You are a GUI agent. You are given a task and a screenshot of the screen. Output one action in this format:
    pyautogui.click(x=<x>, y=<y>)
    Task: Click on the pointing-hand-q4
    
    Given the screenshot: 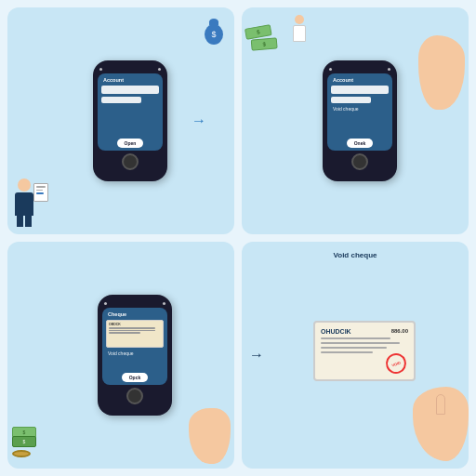 What is the action you would take?
    pyautogui.click(x=441, y=424)
    